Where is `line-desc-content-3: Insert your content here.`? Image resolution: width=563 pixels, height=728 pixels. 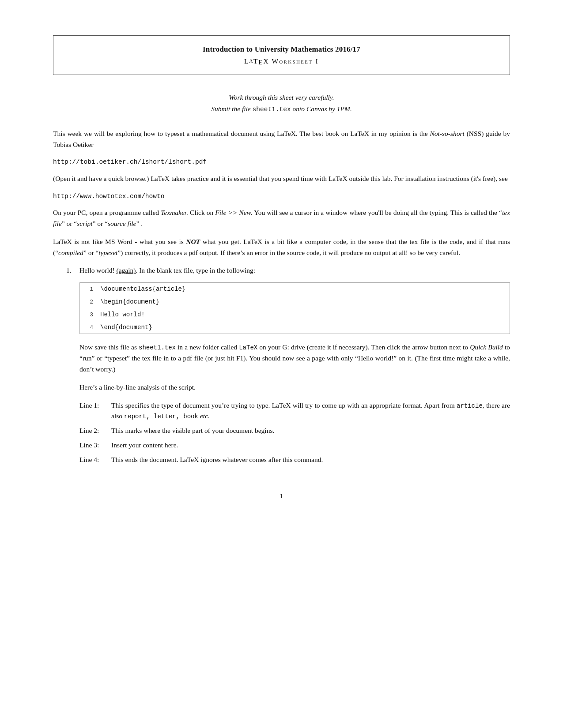 line-desc-content-3: Insert your content here. is located at coordinates (311, 446).